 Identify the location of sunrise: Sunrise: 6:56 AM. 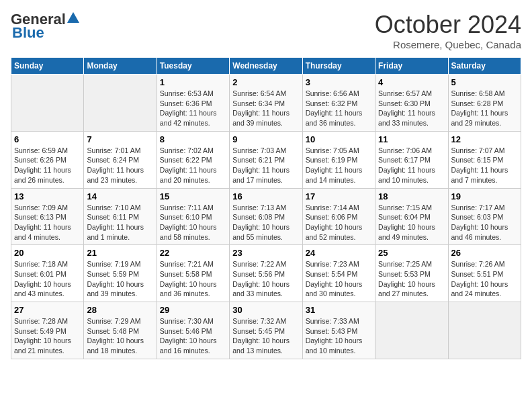
(332, 93).